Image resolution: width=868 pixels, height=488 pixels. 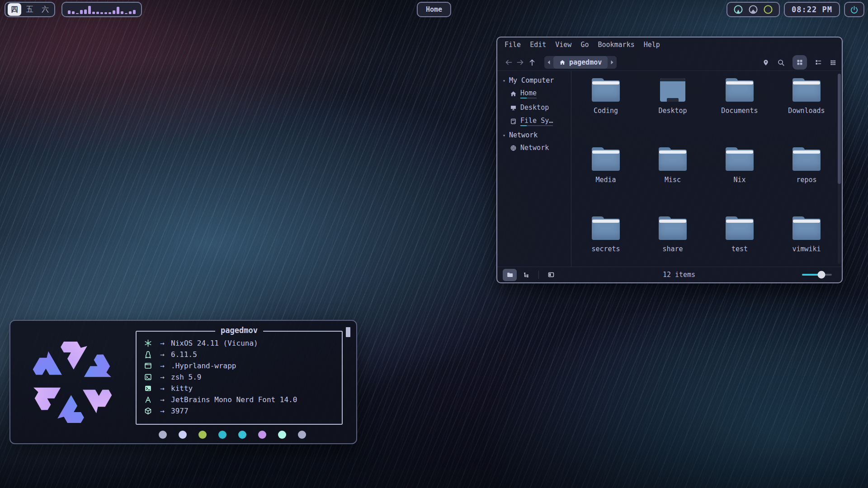 I want to click on sidebar: ▾My ComputerHomeDesktopFile Sy…▾NetworkN…, so click(x=534, y=169).